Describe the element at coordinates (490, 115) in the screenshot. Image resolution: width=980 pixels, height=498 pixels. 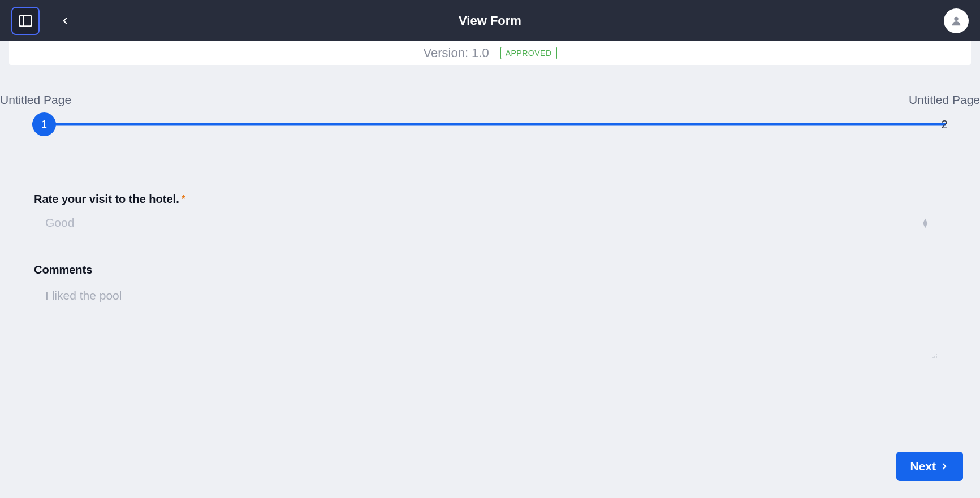
I see `page-stepper: Untitled Page Untitled Page 1 2` at that location.